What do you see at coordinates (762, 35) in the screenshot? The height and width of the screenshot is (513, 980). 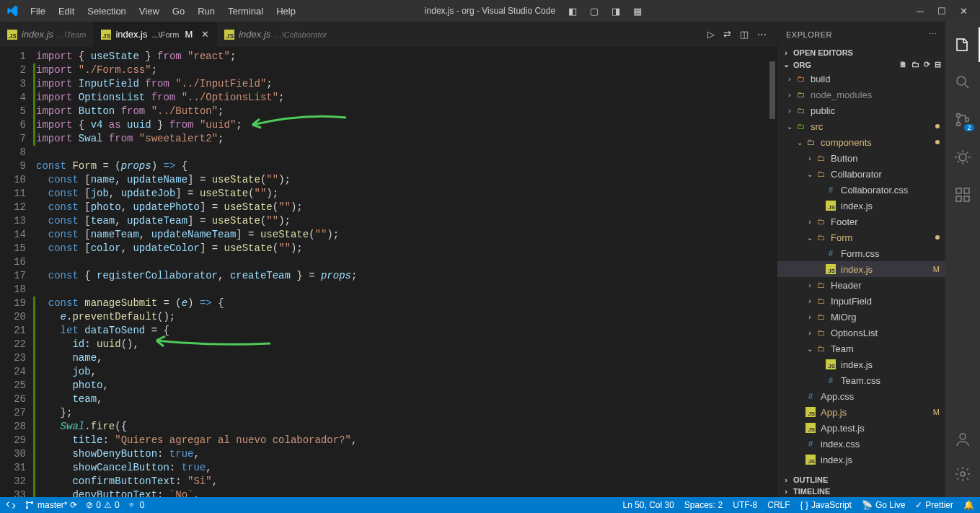 I see `more-actions-icon: ⋯` at bounding box center [762, 35].